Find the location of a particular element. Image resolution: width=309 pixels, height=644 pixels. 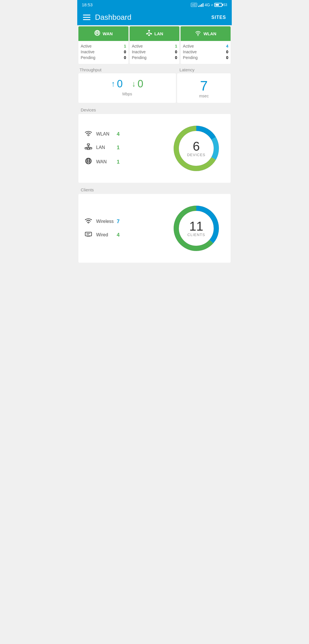

lan-pending-label: Pending is located at coordinates (139, 58).